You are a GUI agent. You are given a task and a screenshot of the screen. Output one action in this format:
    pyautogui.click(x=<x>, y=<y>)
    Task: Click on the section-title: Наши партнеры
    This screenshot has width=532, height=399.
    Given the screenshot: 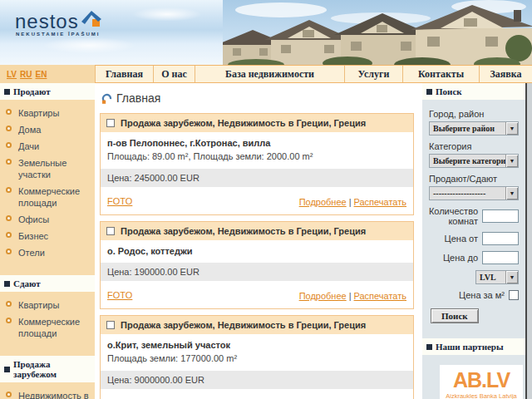 What is the action you would take?
    pyautogui.click(x=470, y=347)
    